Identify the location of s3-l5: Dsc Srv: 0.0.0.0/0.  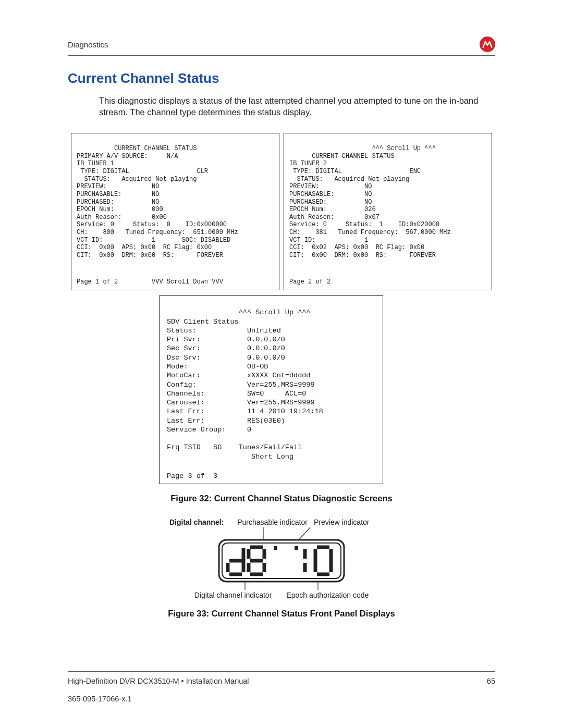
(226, 357).